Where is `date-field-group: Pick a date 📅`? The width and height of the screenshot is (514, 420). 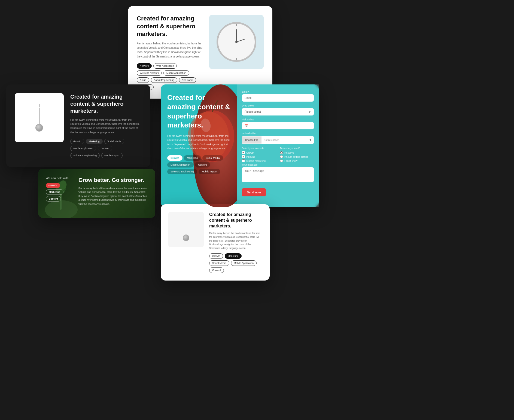 date-field-group: Pick a date 📅 is located at coordinates (278, 124).